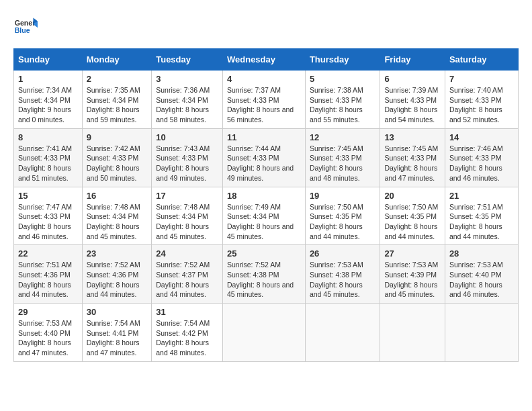  I want to click on day-cell: 1Sunrise: 7:34 AM Sunset: 4:34 PM Daylig…, so click(48, 99).